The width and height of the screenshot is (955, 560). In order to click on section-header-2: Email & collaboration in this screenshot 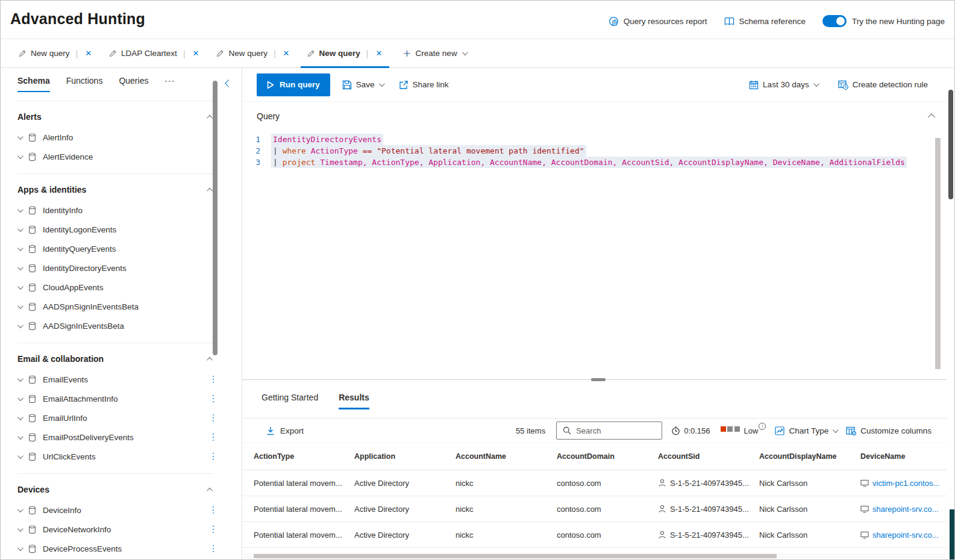, I will do `click(130, 356)`.